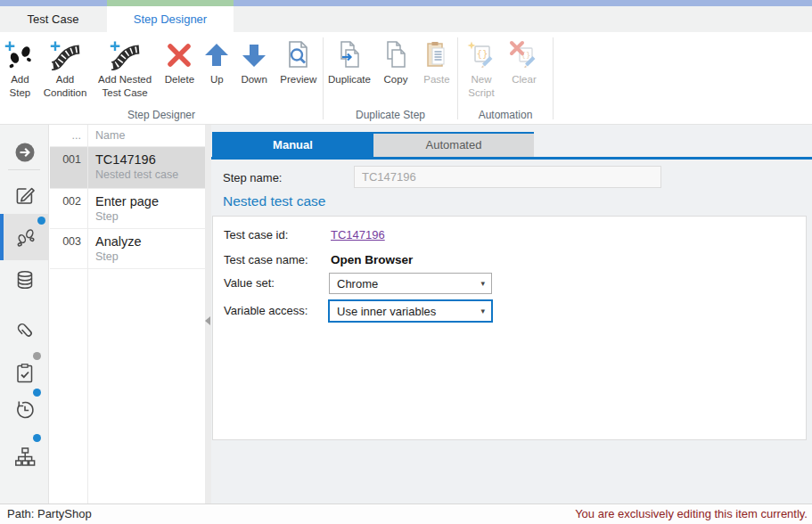 This screenshot has width=812, height=524. I want to click on preview-button: Preview, so click(299, 62).